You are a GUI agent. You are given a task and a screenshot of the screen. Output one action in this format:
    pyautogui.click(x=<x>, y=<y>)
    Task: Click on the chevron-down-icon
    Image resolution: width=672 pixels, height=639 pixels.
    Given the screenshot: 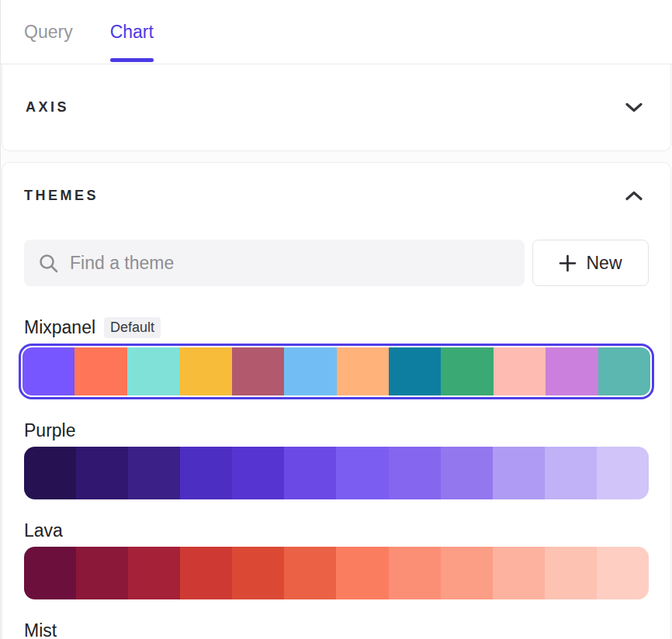 What is the action you would take?
    pyautogui.click(x=634, y=107)
    